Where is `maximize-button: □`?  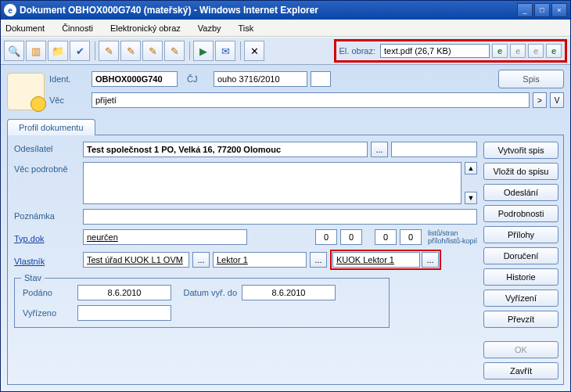 maximize-button: □ is located at coordinates (542, 10).